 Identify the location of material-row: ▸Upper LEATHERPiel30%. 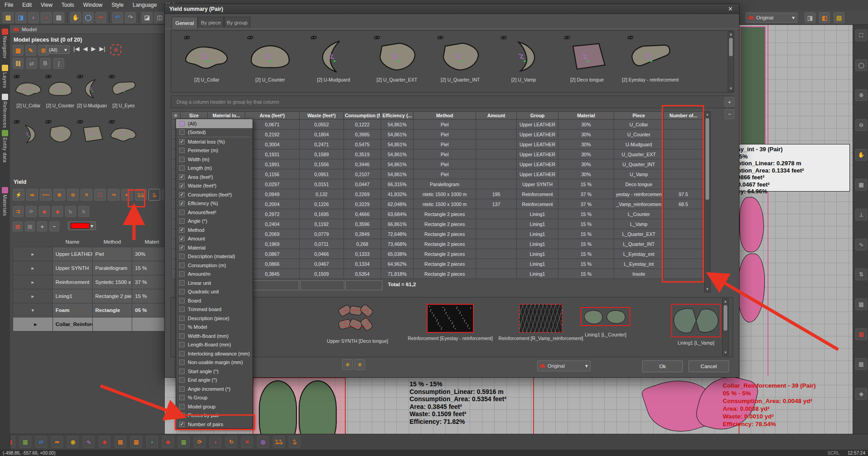
(92, 254).